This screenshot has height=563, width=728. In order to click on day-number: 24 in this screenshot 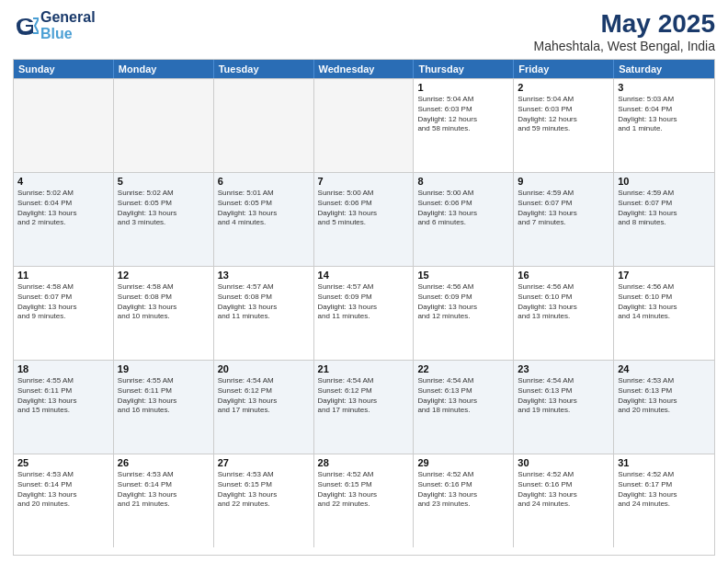, I will do `click(664, 369)`.